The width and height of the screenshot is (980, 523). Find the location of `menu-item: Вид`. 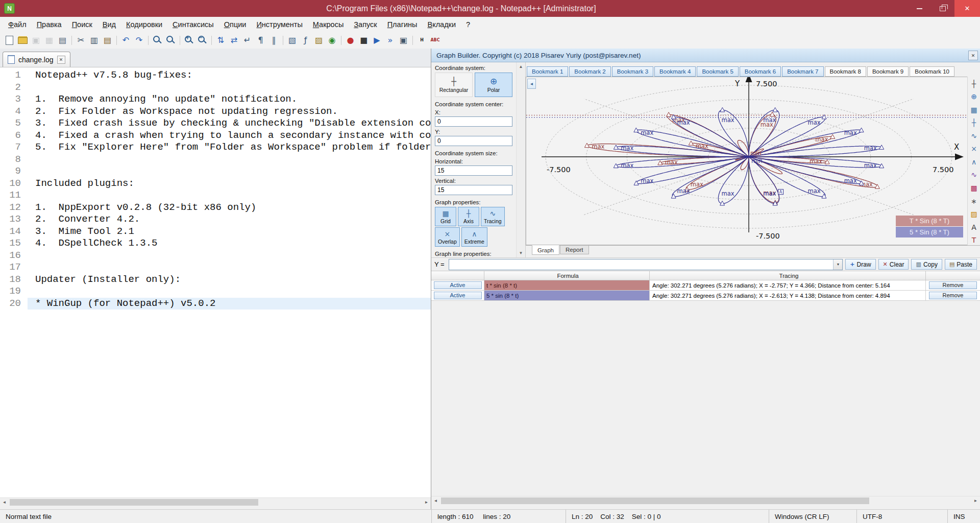

menu-item: Вид is located at coordinates (109, 25).